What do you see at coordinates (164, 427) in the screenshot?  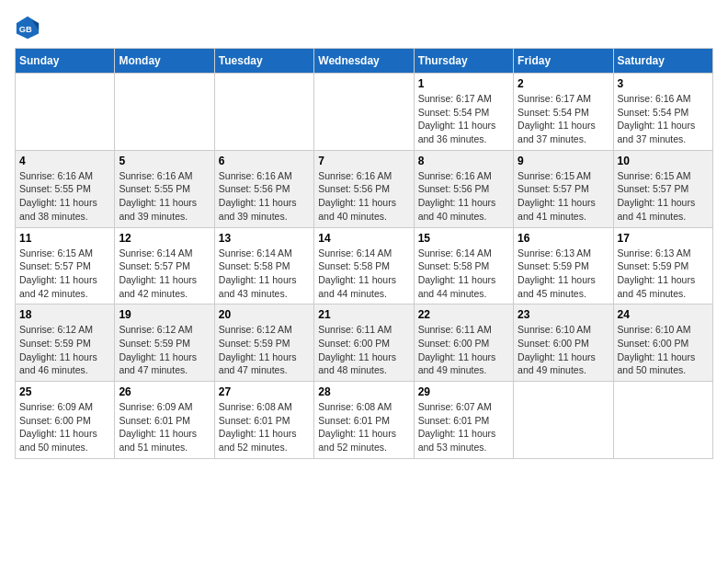 I see `day-info: Sunrise: 6:09 AM Sunset: 6:01 PM Dayligh…` at bounding box center [164, 427].